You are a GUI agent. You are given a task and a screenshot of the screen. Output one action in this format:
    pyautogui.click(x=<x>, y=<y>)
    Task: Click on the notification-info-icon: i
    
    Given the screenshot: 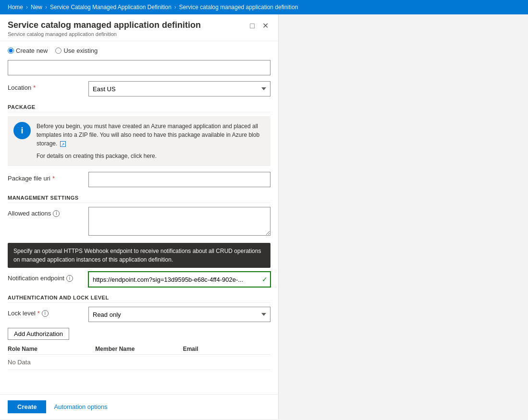 What is the action you would take?
    pyautogui.click(x=70, y=278)
    